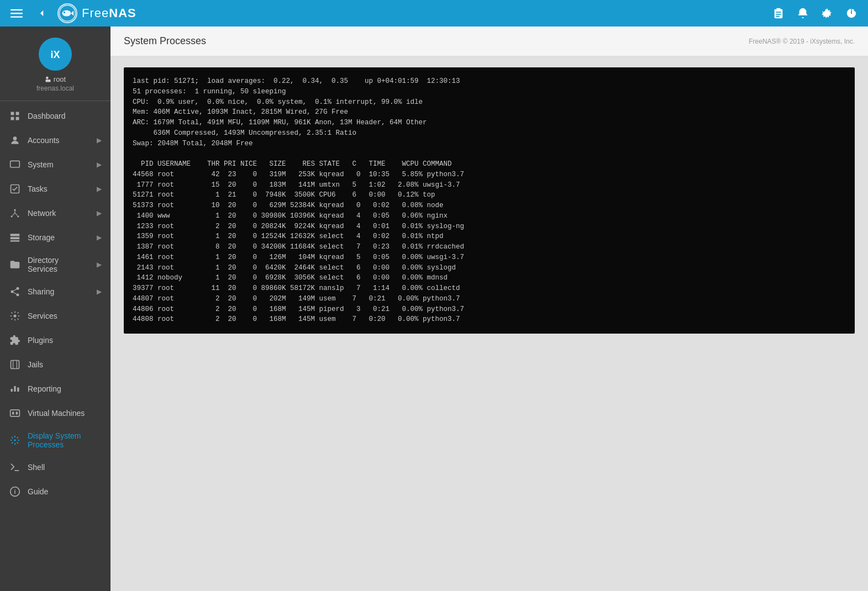 This screenshot has height=591, width=868. Describe the element at coordinates (827, 13) in the screenshot. I see `settings-button` at that location.